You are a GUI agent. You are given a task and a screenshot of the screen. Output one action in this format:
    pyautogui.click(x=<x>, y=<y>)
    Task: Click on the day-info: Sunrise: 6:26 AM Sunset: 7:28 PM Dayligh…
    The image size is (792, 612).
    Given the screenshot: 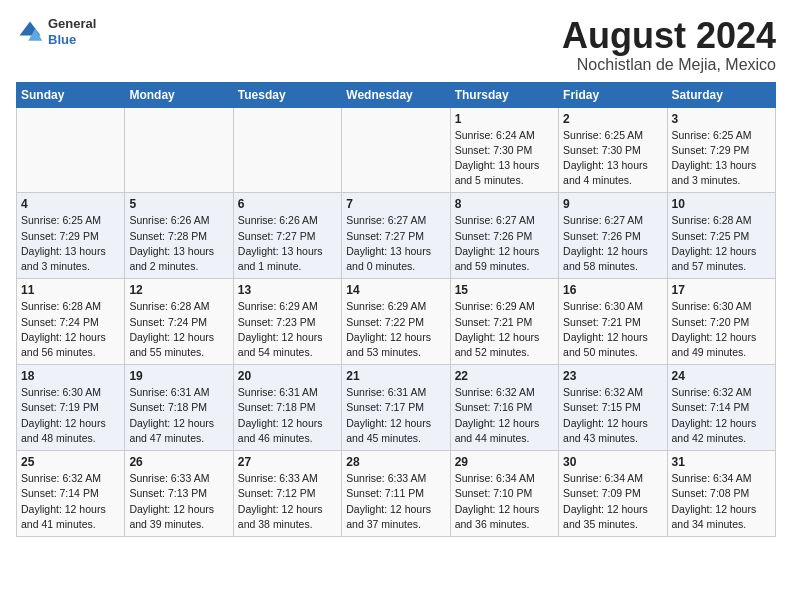 What is the action you would take?
    pyautogui.click(x=178, y=244)
    